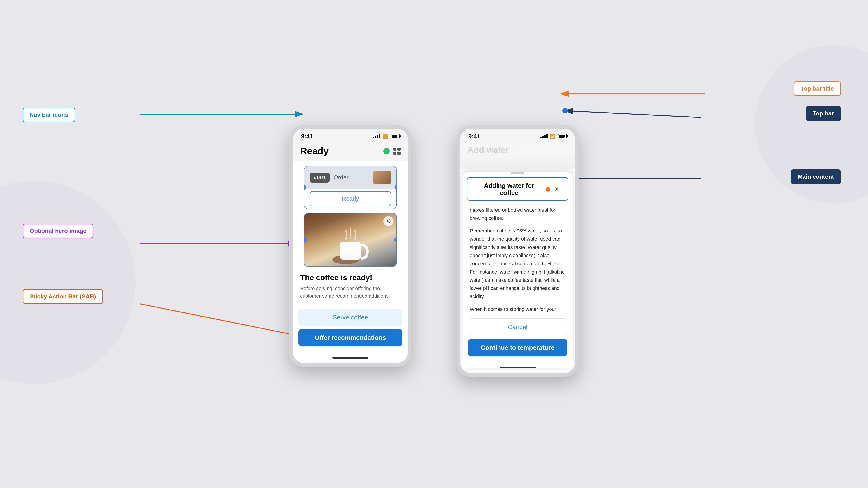 The image size is (868, 488). Describe the element at coordinates (388, 221) in the screenshot. I see `hero-close-button: ✕` at that location.